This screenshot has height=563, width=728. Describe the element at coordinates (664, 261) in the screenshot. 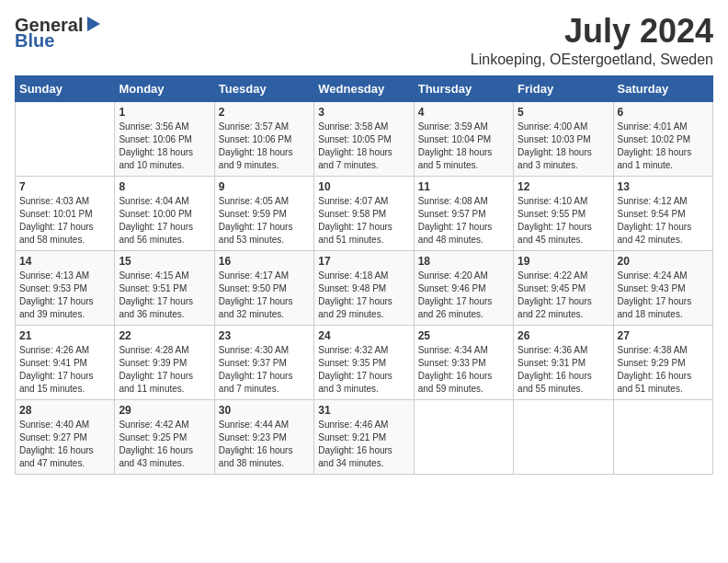

I see `day-number: 20` at that location.